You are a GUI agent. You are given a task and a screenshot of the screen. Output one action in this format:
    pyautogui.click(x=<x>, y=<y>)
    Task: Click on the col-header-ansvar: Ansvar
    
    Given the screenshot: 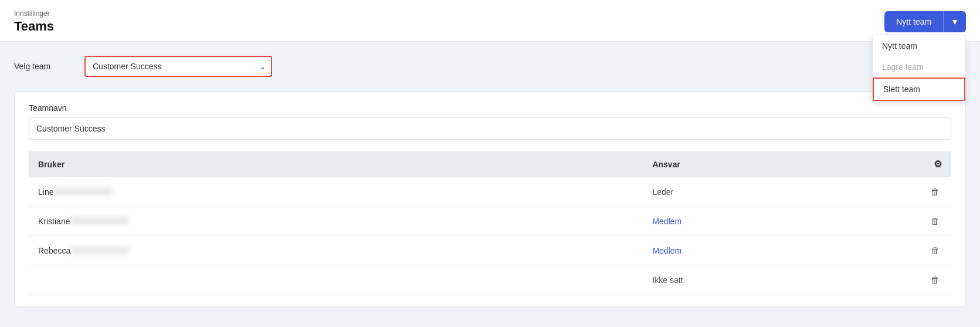 What is the action you would take?
    pyautogui.click(x=781, y=164)
    